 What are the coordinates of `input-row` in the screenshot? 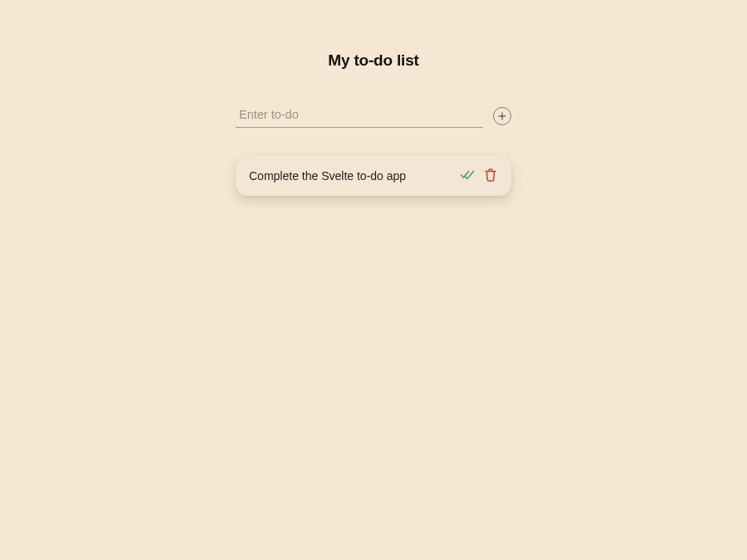 It's located at (374, 116).